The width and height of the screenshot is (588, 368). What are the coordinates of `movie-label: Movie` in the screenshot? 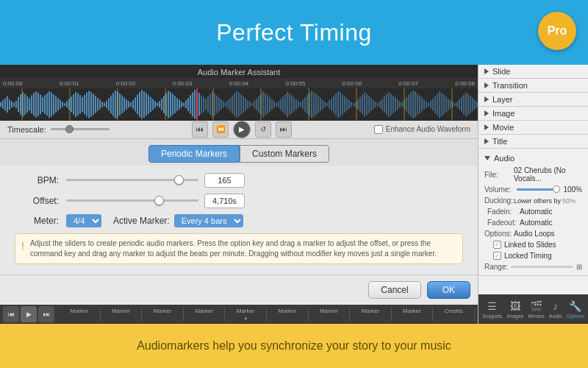 It's located at (503, 127).